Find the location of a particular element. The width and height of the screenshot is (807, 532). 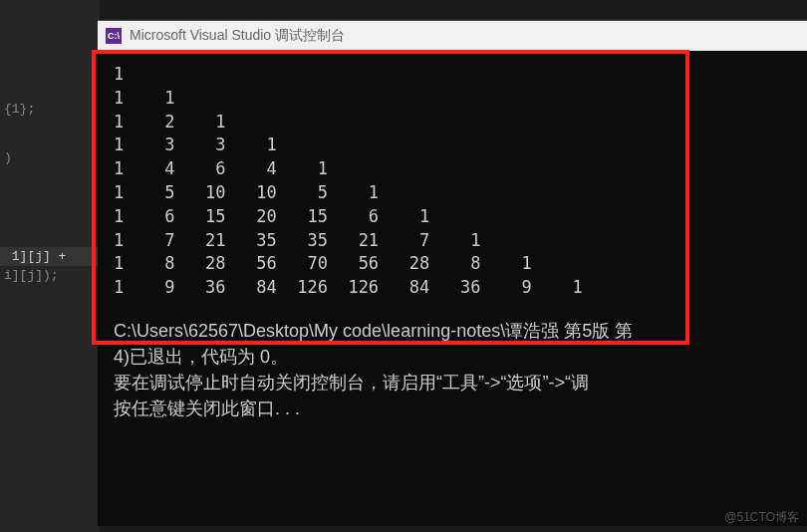

status-exit: 4)已退出，代码为 0。 is located at coordinates (452, 357).